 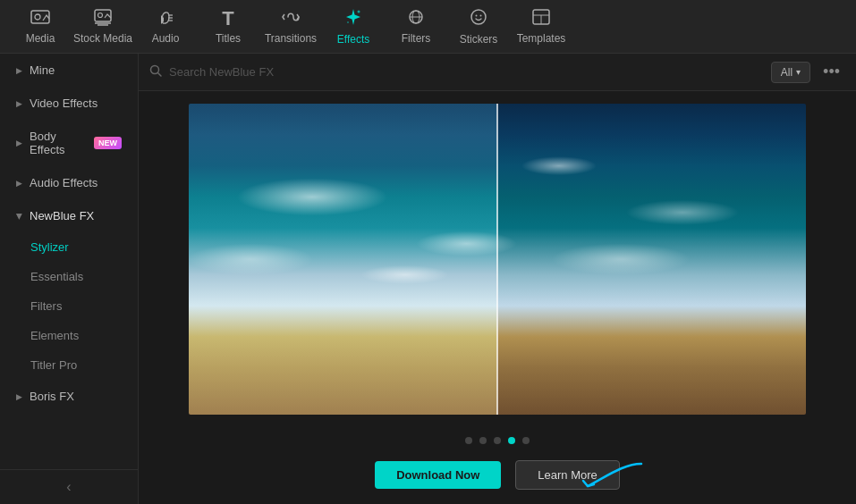 What do you see at coordinates (614, 477) in the screenshot?
I see `arrow-annotation` at bounding box center [614, 477].